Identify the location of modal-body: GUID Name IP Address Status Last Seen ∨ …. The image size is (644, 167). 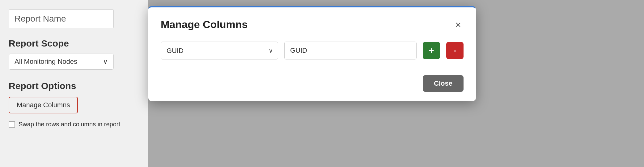
(312, 51).